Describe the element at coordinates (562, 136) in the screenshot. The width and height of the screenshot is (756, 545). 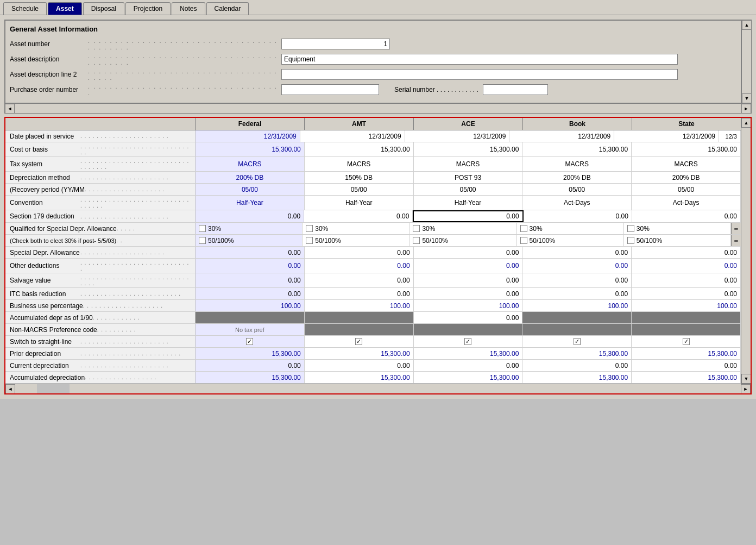
I see `cell-date-book: 12/31/2009` at that location.